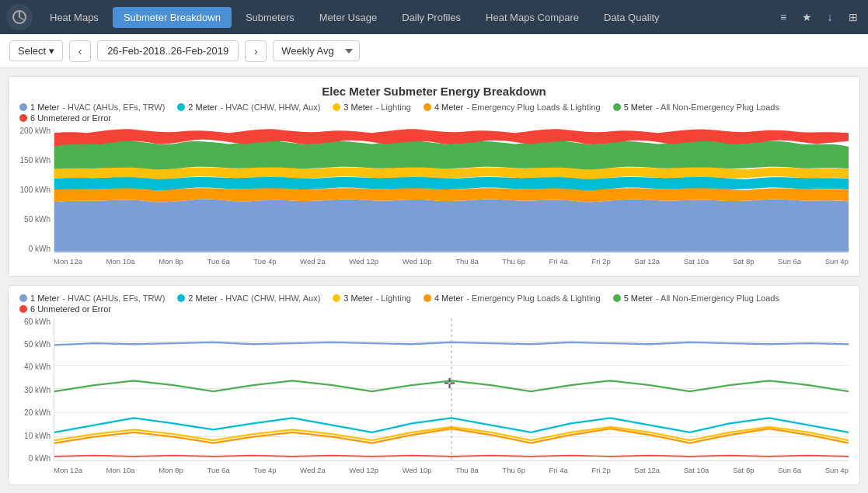 The height and width of the screenshot is (493, 868). Describe the element at coordinates (75, 17) in the screenshot. I see `tab-heat-maps: Heat Maps` at that location.